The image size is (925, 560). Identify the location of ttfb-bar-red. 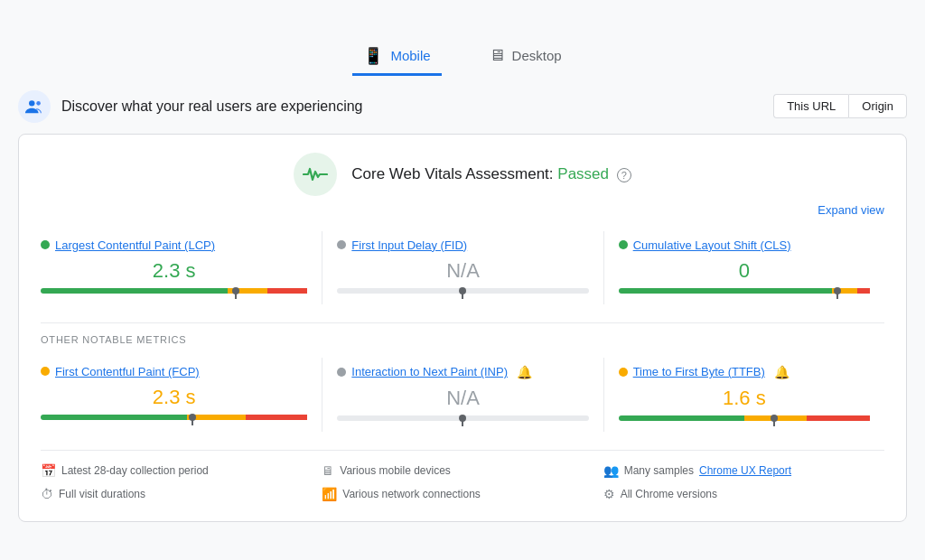
(838, 418).